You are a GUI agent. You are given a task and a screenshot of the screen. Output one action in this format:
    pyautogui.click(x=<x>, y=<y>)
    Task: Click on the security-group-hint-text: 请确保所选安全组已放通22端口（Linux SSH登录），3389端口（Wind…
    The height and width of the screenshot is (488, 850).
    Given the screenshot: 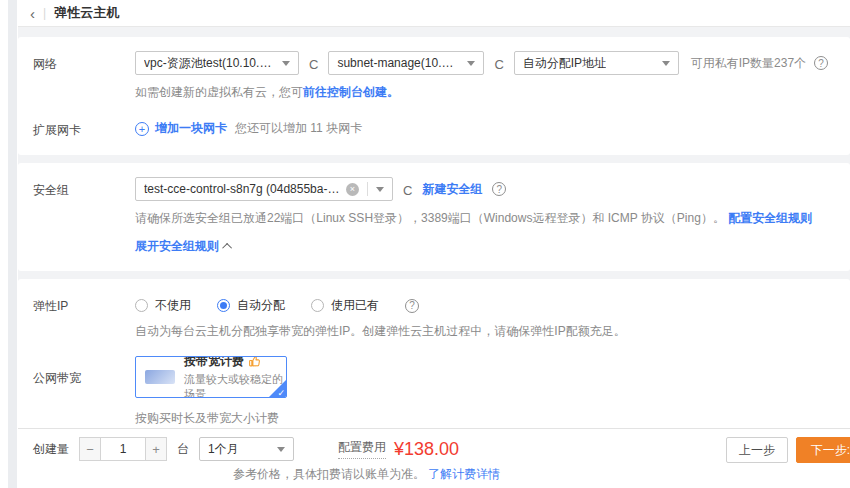 What is the action you would take?
    pyautogui.click(x=430, y=218)
    